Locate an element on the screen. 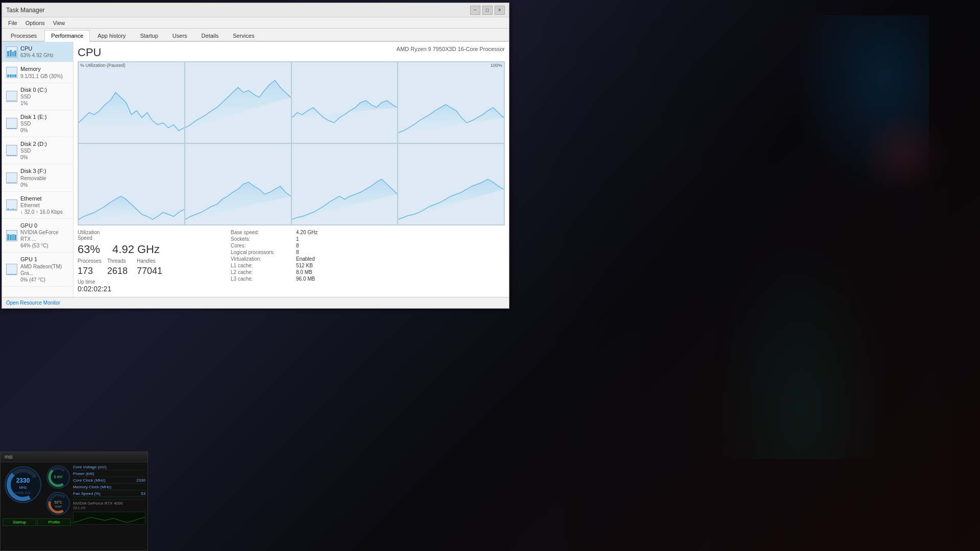 This screenshot has height=551, width=980. close-button: × is located at coordinates (500, 10).